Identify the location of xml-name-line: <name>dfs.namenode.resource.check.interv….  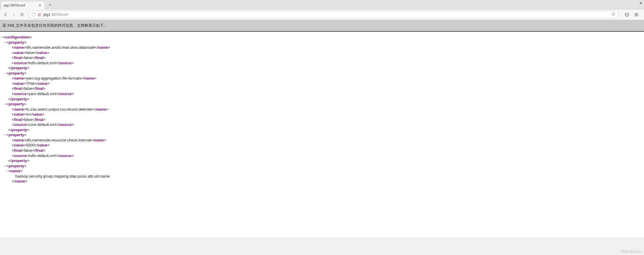
(322, 140).